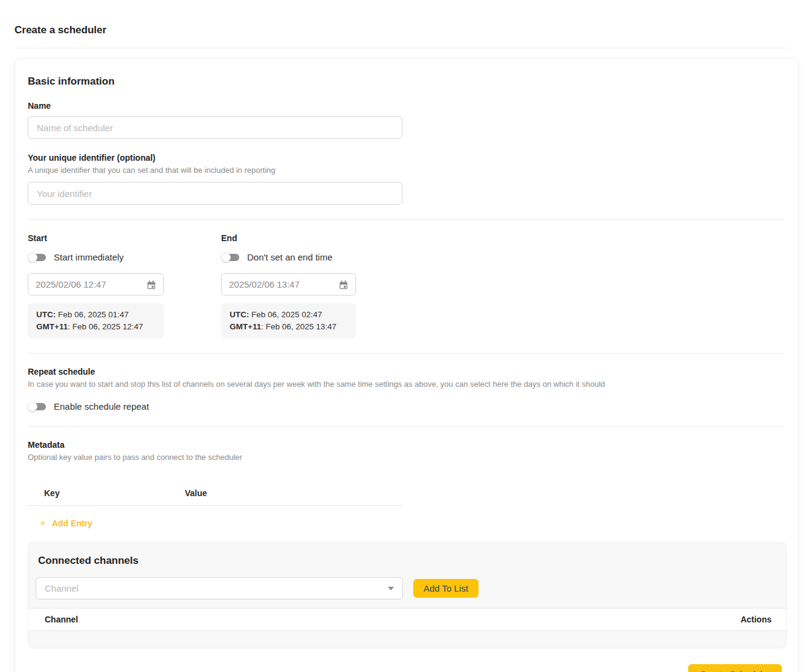 This screenshot has height=672, width=806. What do you see at coordinates (71, 284) in the screenshot?
I see `start-datetime-value: 2025/02/06 12:47` at bounding box center [71, 284].